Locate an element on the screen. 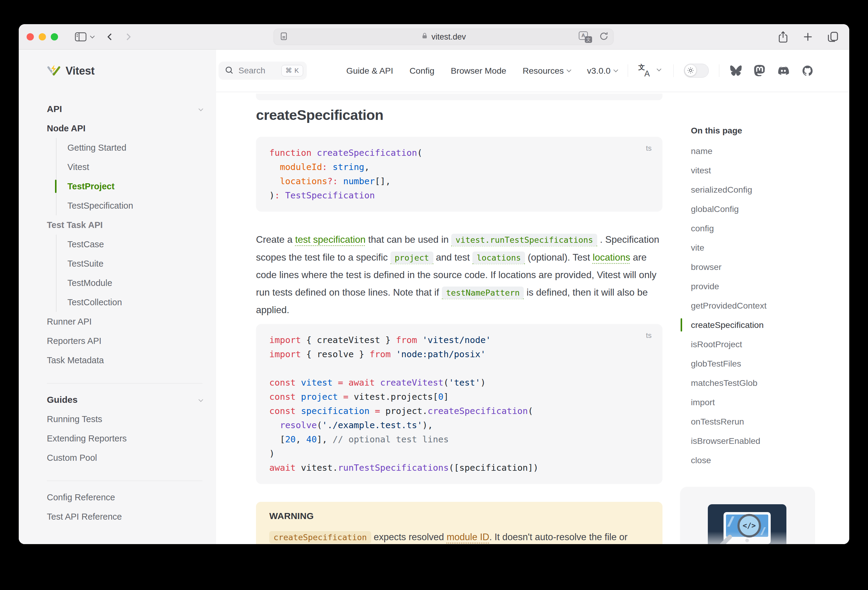  outline-item-config: config is located at coordinates (759, 228).